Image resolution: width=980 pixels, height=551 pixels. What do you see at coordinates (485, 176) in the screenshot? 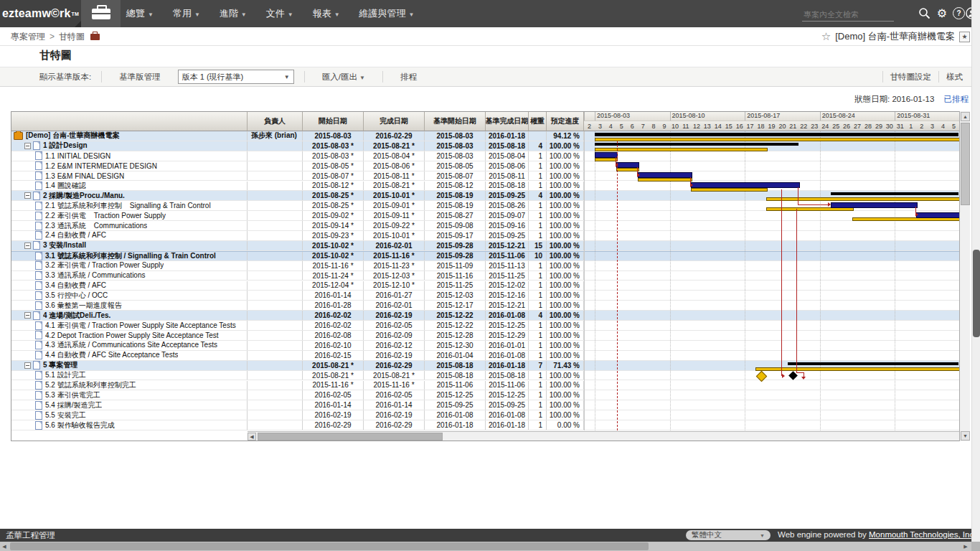
I see `task-row: 1.3 E&M FINAL DESIGN2015-08-07 *2015-08-…` at bounding box center [485, 176].